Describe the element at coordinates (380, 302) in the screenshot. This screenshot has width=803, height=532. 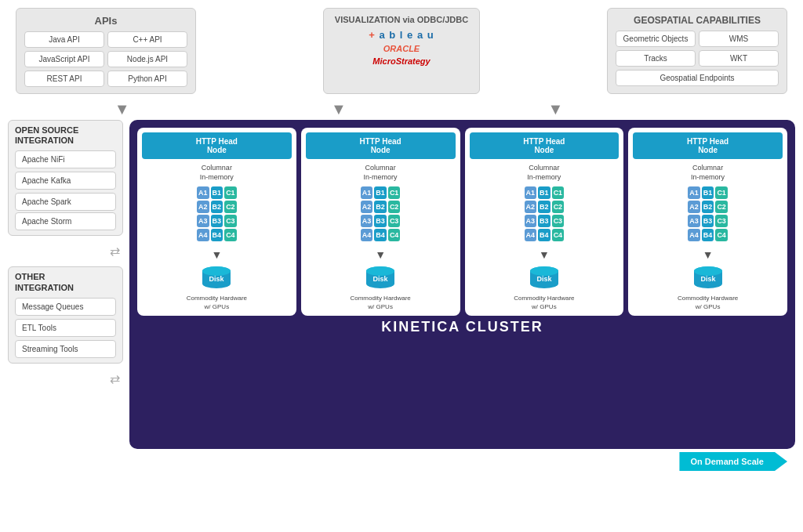
I see `node-2-commodity: Commodity Hardwarew/ GPUs` at that location.